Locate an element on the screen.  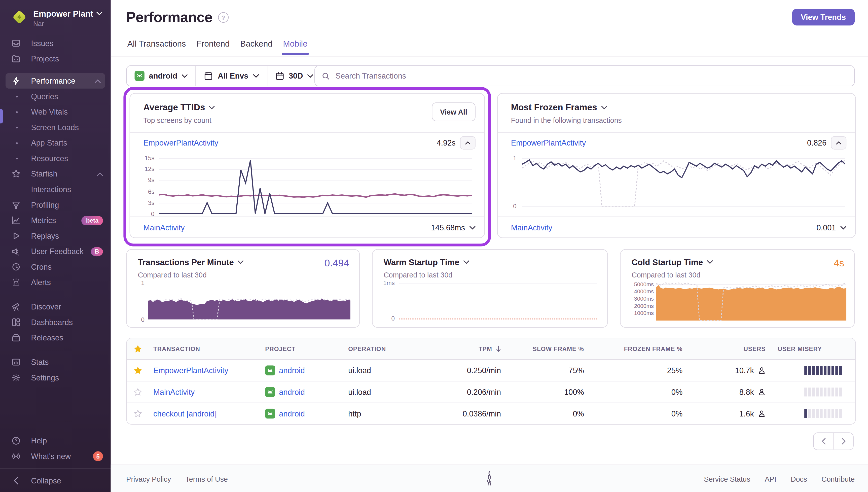
date-range-dropdown: 30D is located at coordinates (294, 76).